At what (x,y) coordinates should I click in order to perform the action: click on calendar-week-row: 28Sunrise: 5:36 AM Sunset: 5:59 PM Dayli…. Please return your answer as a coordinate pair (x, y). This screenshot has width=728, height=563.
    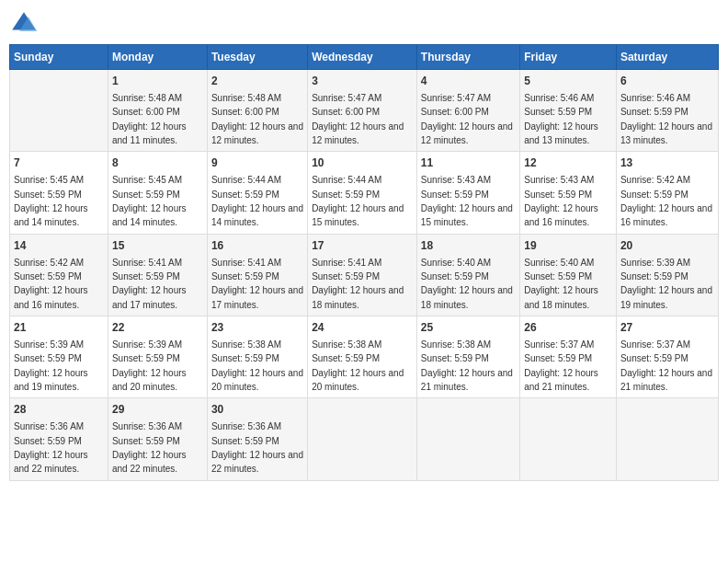
    Looking at the image, I should click on (364, 440).